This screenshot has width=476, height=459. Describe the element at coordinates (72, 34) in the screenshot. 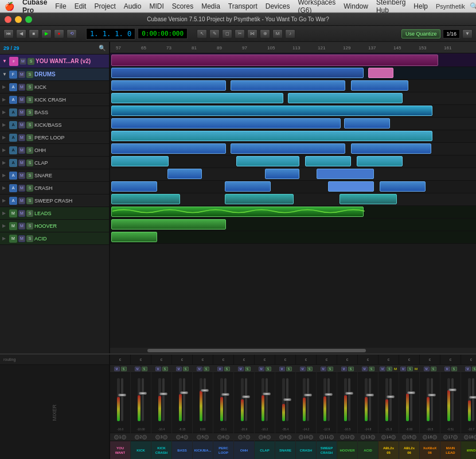

I see `transport-loop: ⟲` at that location.